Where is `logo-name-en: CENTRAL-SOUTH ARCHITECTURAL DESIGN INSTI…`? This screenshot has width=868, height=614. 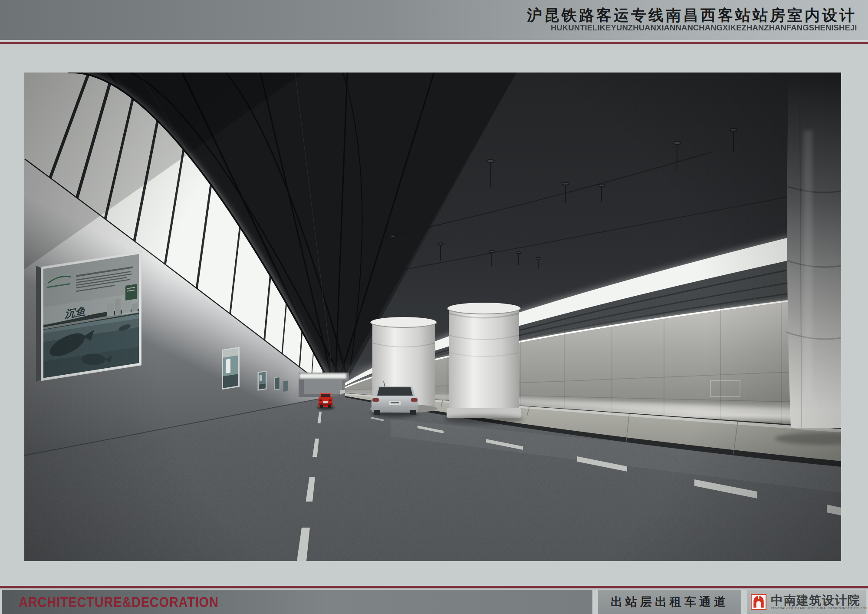 logo-name-en: CENTRAL-SOUTH ARCHITECTURAL DESIGN INSTI… is located at coordinates (819, 608).